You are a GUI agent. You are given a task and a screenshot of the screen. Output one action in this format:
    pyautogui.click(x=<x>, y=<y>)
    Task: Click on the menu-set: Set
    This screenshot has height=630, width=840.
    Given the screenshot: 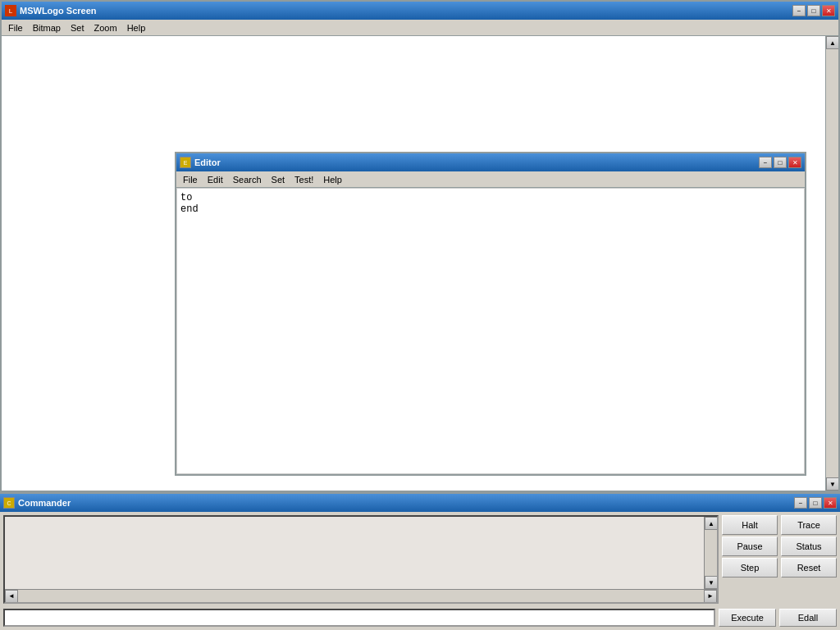 What is the action you would take?
    pyautogui.click(x=77, y=28)
    